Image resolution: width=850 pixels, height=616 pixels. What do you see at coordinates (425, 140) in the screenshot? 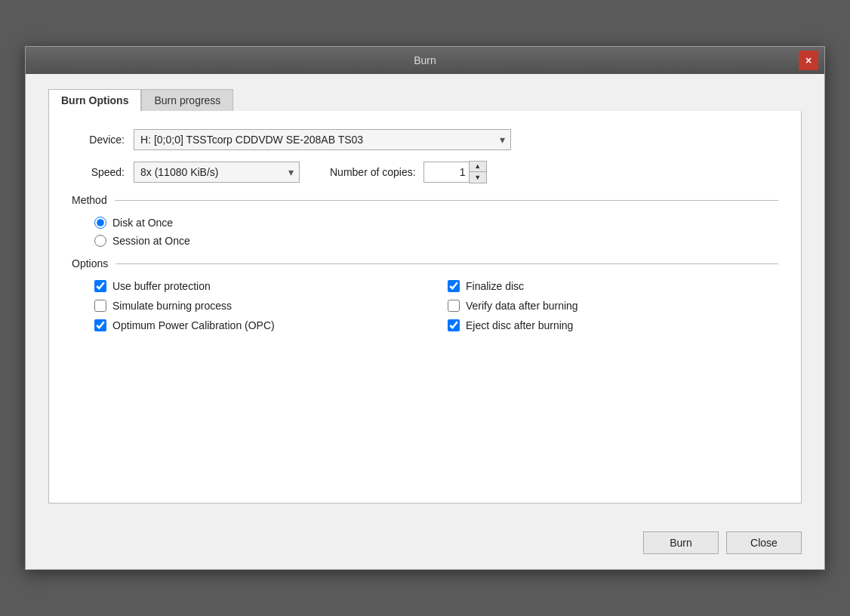
I see `device-row: Device: H: [0;0;0] TSSTcorp CDDVDW SE-20…` at bounding box center [425, 140].